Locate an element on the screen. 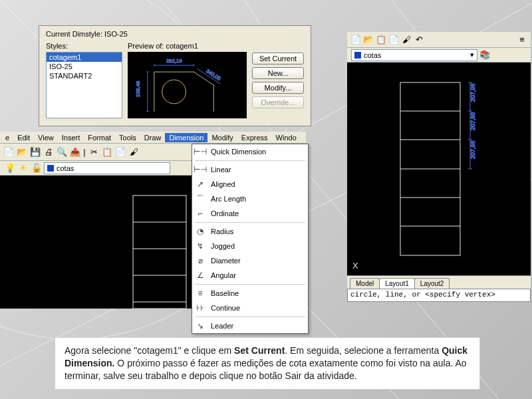 The height and width of the screenshot is (399, 532). menu-express: Express is located at coordinates (255, 138).